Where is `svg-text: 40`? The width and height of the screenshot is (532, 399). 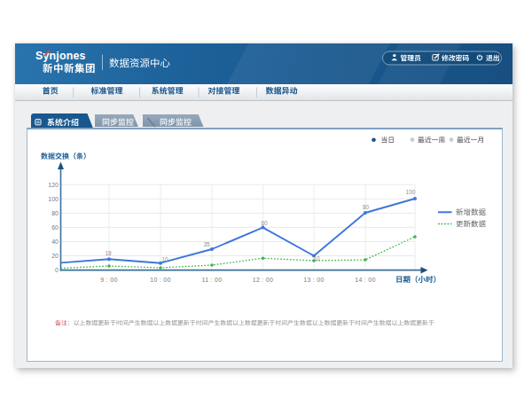
svg-text: 40 is located at coordinates (55, 241).